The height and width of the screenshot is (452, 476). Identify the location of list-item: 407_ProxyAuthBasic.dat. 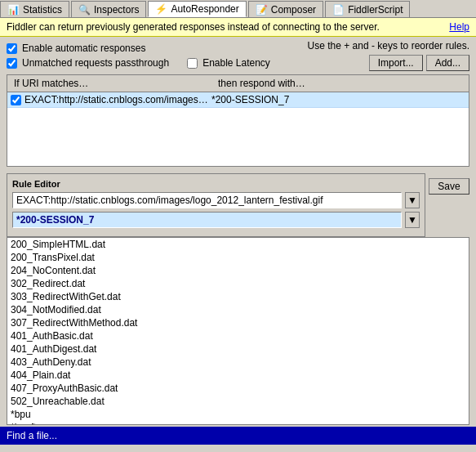
(238, 388).